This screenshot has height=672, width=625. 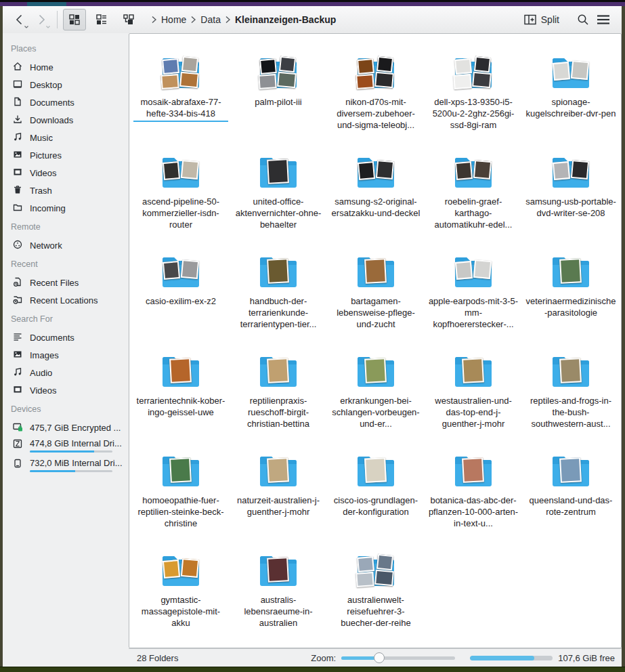 I want to click on folder-item: gymtastic-massagepistole-mit-akku, so click(x=181, y=591).